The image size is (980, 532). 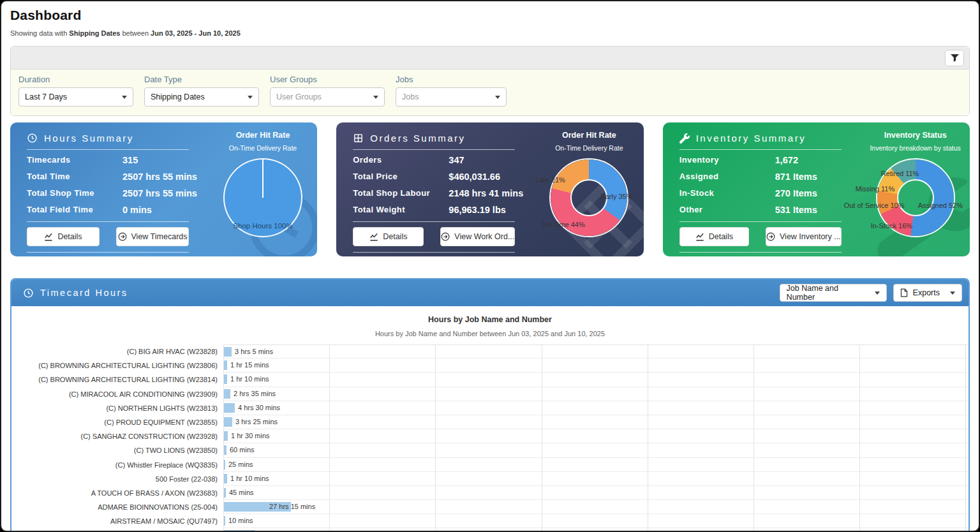 What do you see at coordinates (490, 351) in the screenshot?
I see `bar-chart-row: (C) BIG AIR HVAC (W23828)3 hrs 5 mins` at bounding box center [490, 351].